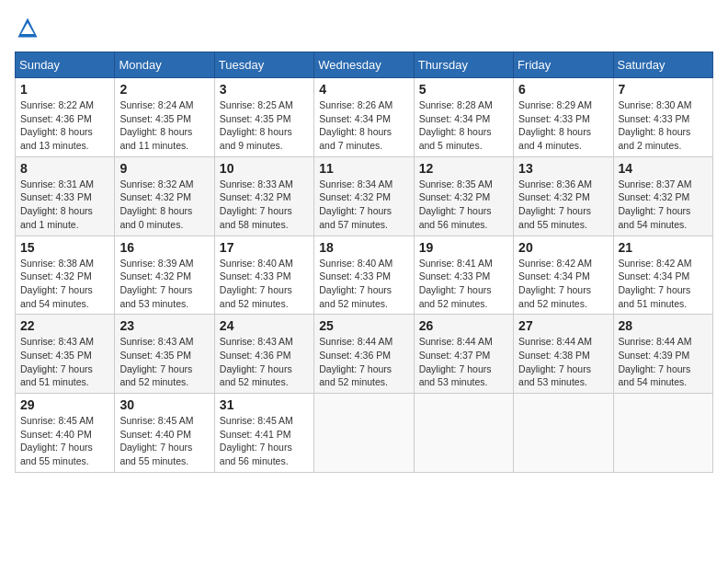  I want to click on calendar-cell: 19 Sunrise: 8:41 AMSunset: 4:33 PMDaylig…, so click(463, 275).